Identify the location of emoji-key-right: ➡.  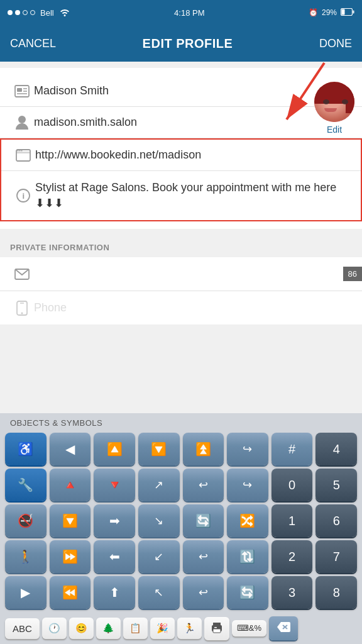
(114, 521).